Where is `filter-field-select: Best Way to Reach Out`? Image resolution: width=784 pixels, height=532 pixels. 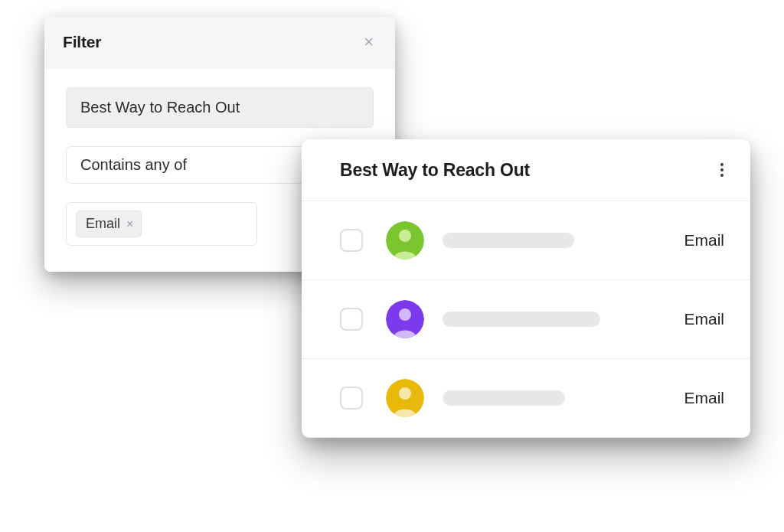
filter-field-select: Best Way to Reach Out is located at coordinates (220, 107).